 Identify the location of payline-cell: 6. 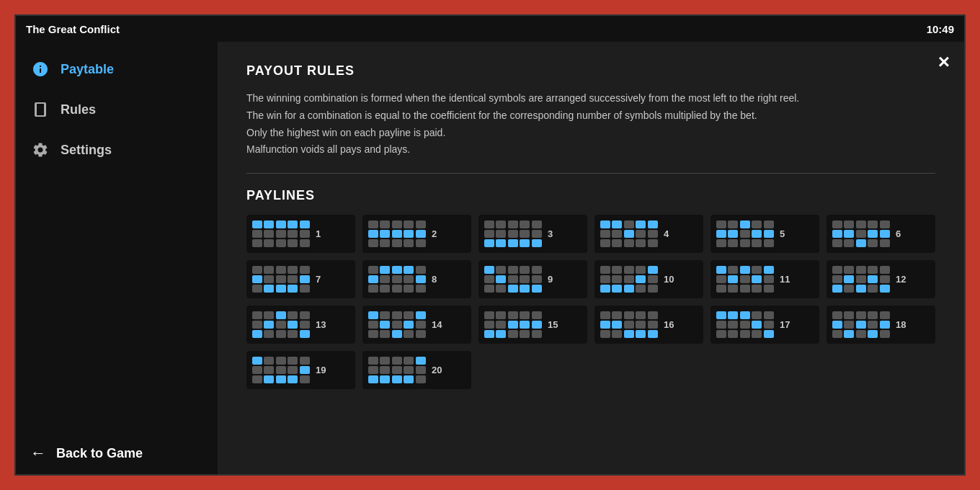
(881, 233).